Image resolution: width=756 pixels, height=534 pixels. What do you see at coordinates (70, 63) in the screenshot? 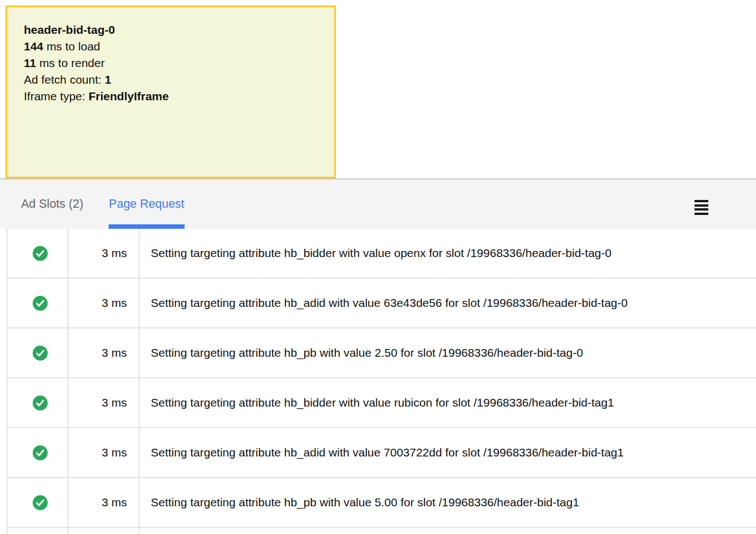
I see `render-time-label: ms to render` at bounding box center [70, 63].